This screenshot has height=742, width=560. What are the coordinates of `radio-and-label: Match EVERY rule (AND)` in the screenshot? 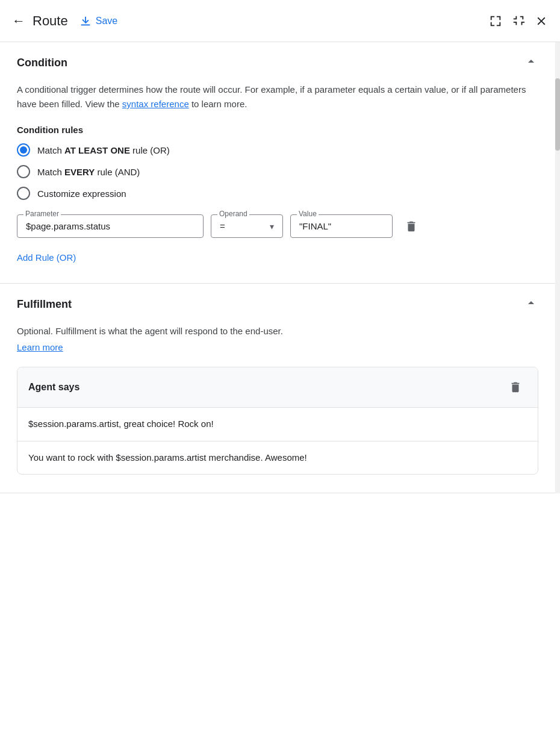 It's located at (89, 172).